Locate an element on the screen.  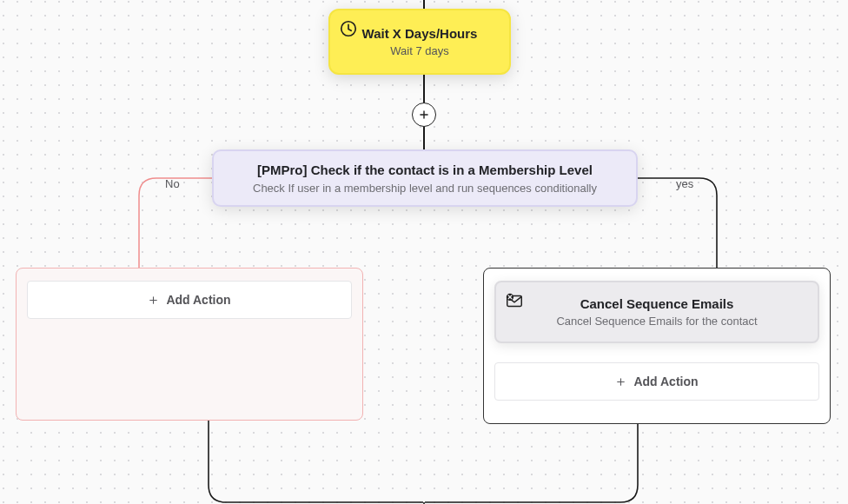
wait-node: Wait X Days/Hours Wait 7 days is located at coordinates (420, 42).